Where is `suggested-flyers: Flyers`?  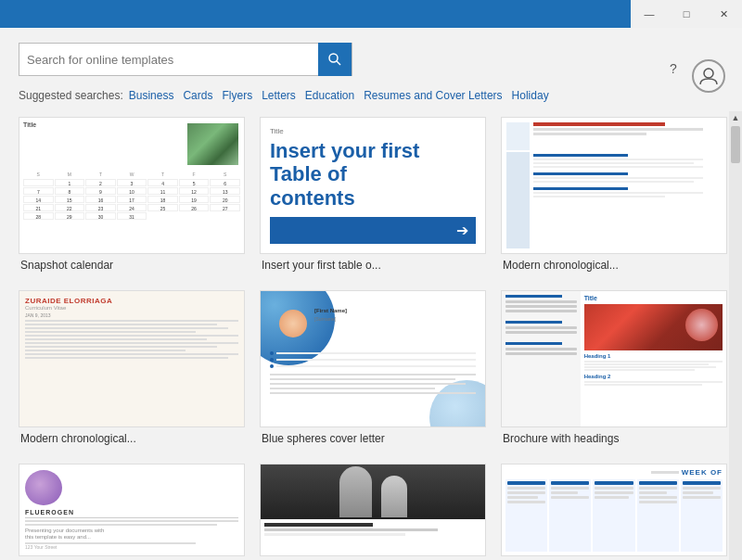
suggested-flyers: Flyers is located at coordinates (237, 95).